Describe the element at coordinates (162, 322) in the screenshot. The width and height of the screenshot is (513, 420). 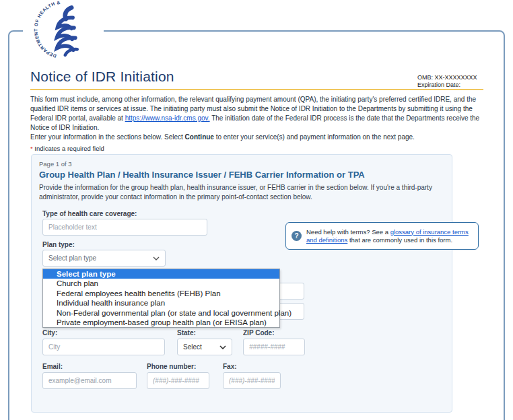
I see `plan-type-option-5: Private employment-based group health pl…` at that location.